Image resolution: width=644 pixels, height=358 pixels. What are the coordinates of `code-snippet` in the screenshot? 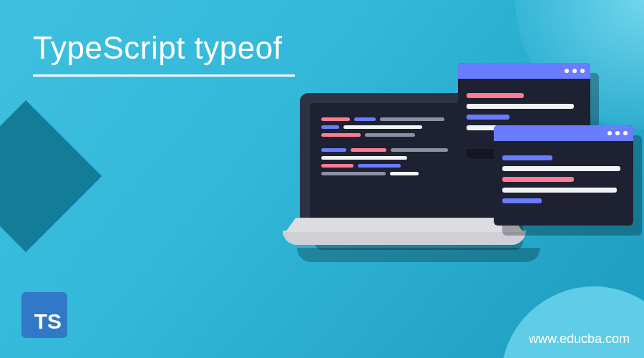 It's located at (404, 162).